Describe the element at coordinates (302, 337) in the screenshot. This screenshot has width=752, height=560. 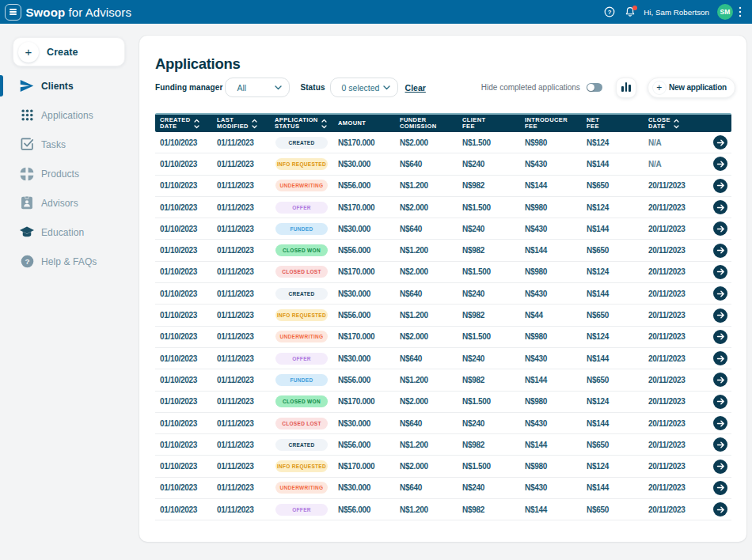
I see `status-badge: UNDERWRITING` at that location.